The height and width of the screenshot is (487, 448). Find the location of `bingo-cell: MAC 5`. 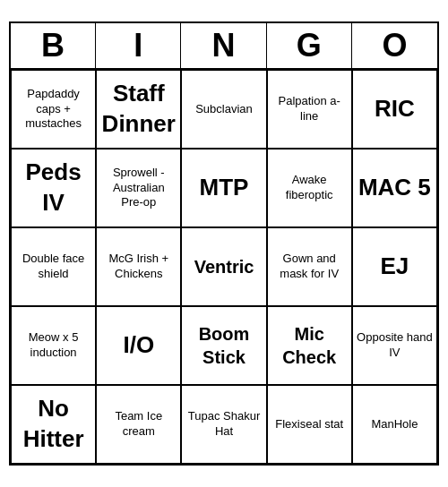

bingo-cell: MAC 5 is located at coordinates (394, 188).